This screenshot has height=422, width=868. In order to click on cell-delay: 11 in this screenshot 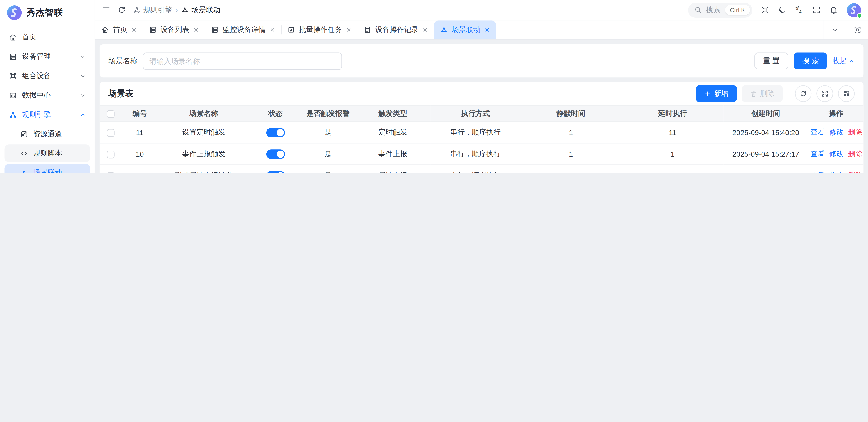, I will do `click(673, 132)`.